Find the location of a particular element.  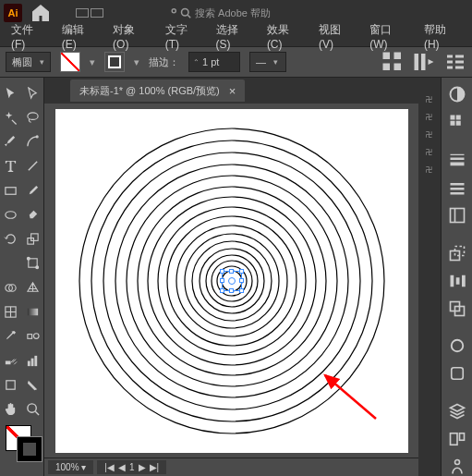

artboard-tool is located at coordinates (11, 384).